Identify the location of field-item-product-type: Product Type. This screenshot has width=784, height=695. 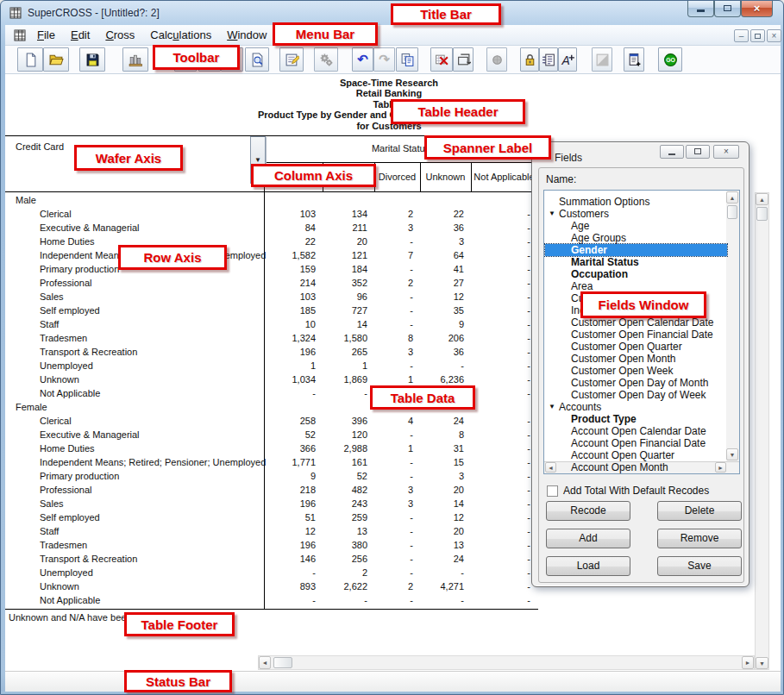
(637, 419).